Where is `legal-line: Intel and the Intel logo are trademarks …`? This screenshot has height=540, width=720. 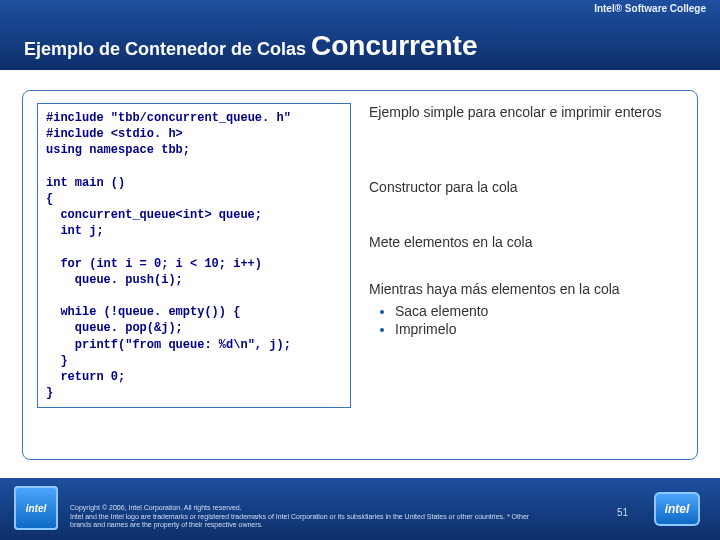
legal-line: Intel and the Intel logo are trademarks … is located at coordinates (300, 521).